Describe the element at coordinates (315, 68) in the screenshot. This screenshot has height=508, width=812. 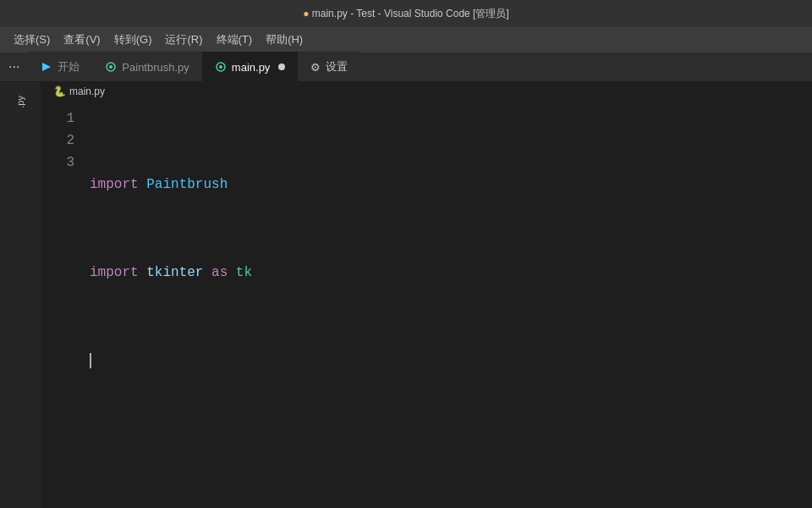
I see `settings-icon: ⚙` at that location.